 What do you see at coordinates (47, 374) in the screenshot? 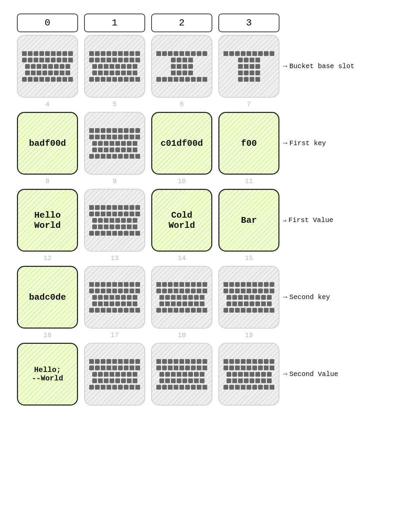
I see `cell-hello-world-2: Hello;--World` at bounding box center [47, 374].